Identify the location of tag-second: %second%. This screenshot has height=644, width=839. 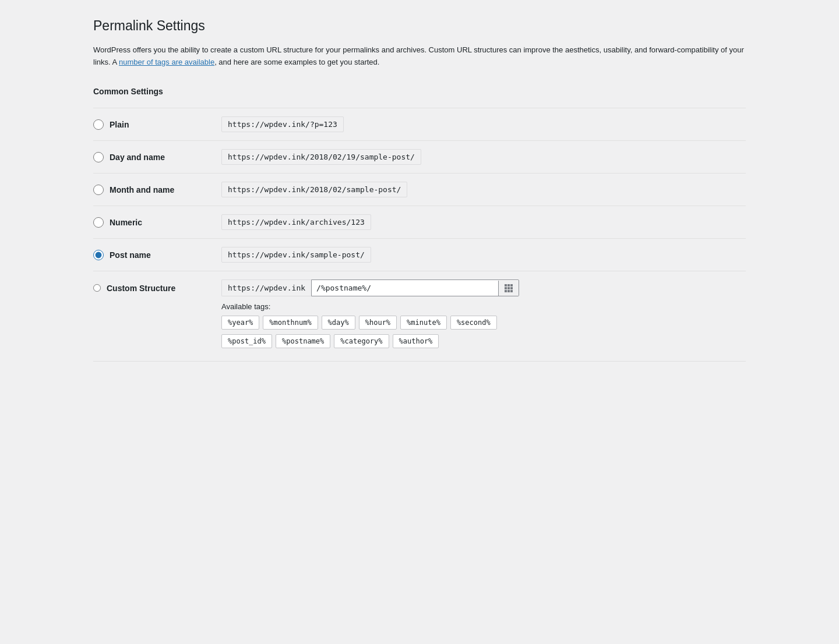
(474, 323).